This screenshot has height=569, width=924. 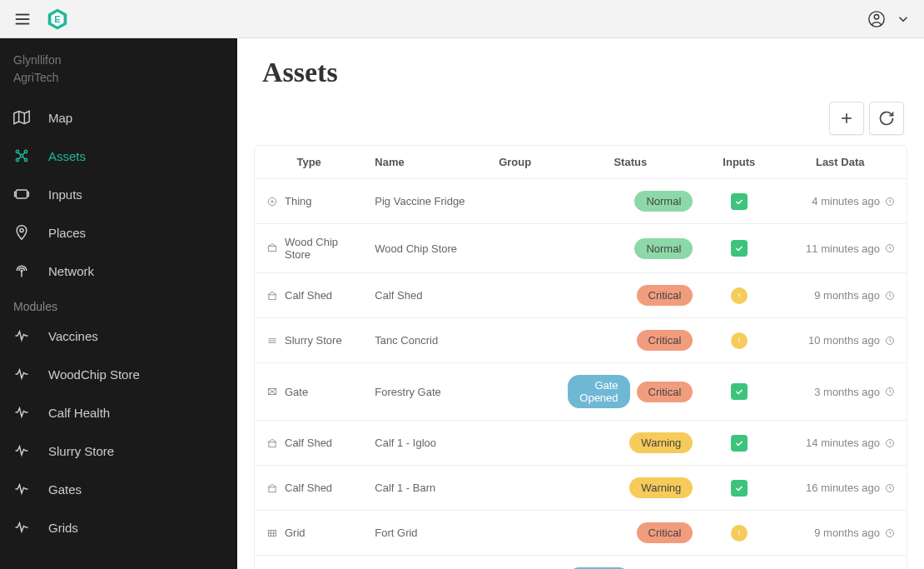 What do you see at coordinates (82, 452) in the screenshot?
I see `sidebar-item-label: Slurry Store` at bounding box center [82, 452].